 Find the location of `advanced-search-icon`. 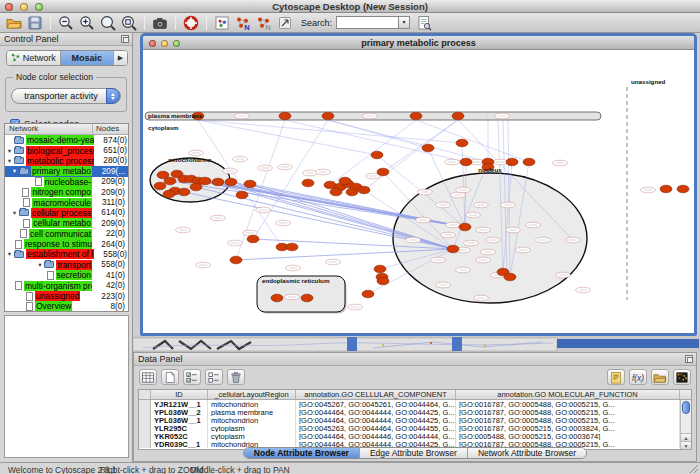

advanced-search-icon is located at coordinates (424, 23).